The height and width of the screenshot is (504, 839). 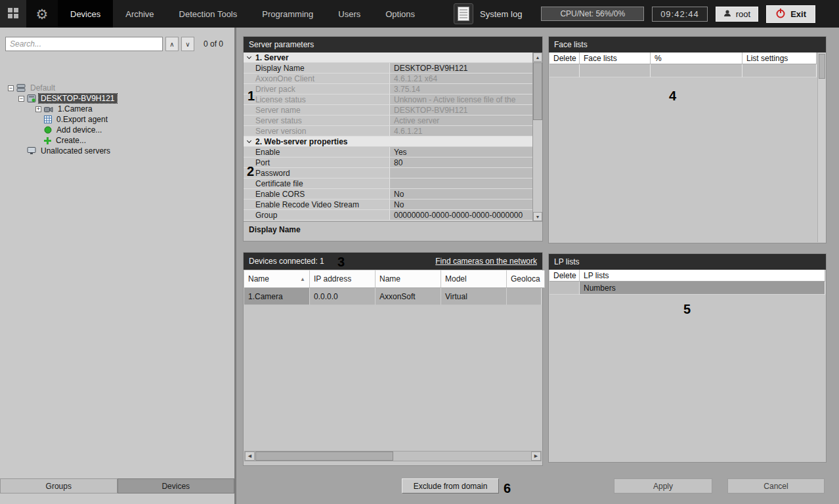 What do you see at coordinates (277, 280) in the screenshot?
I see `column-header-name: Name ▲` at bounding box center [277, 280].